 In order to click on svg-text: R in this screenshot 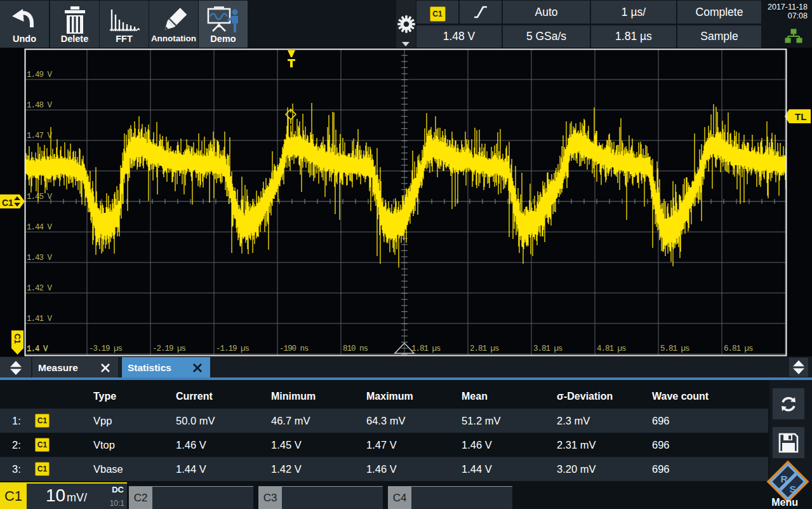, I will do `click(785, 479)`.